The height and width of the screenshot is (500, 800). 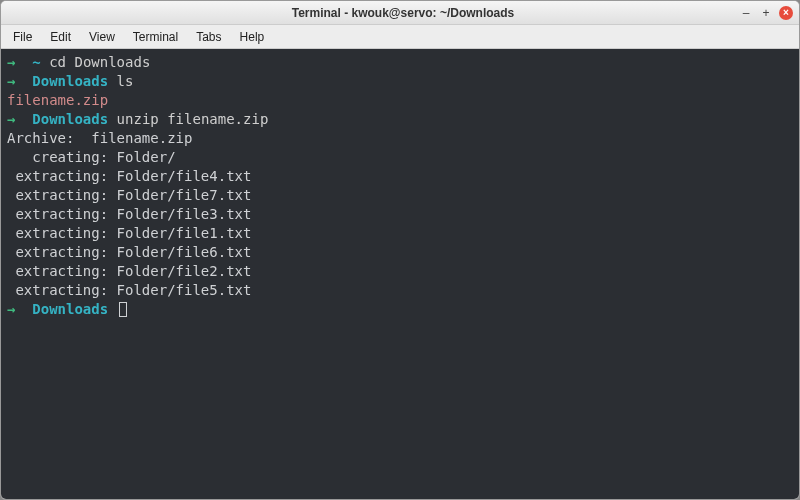 I want to click on terminal-line: filename.zip, so click(x=400, y=100).